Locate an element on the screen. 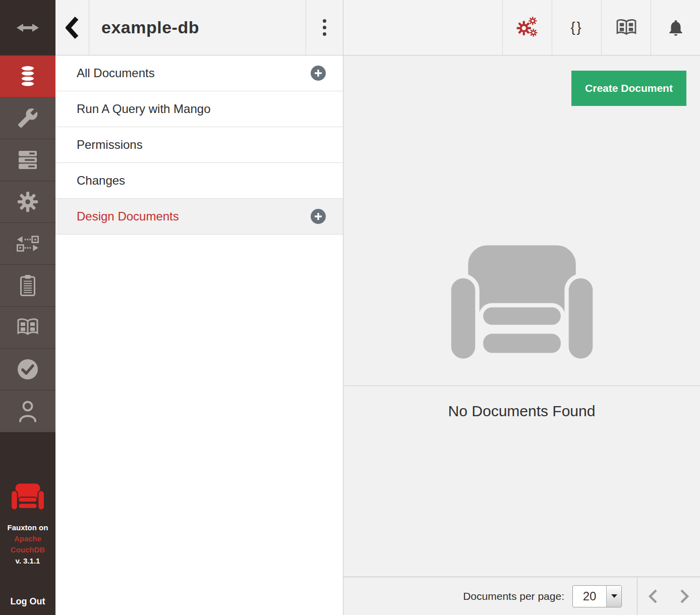 This screenshot has width=700, height=615. back-chevron-icon is located at coordinates (72, 28).